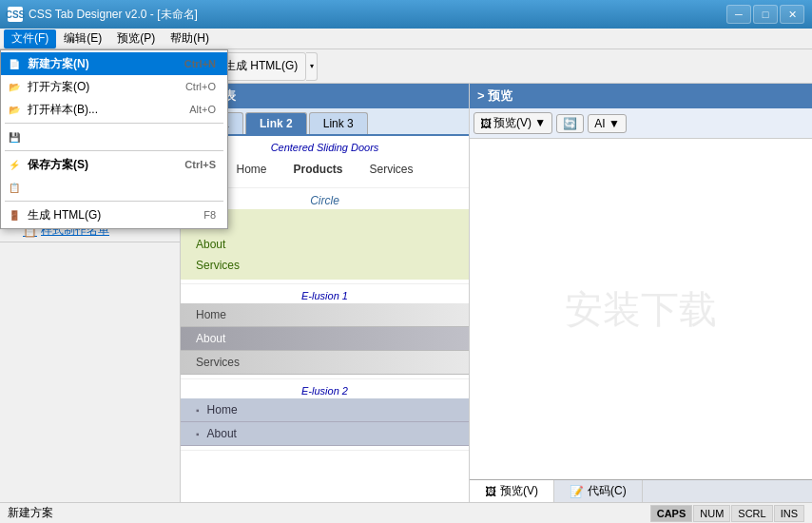 This screenshot has width=812, height=523. What do you see at coordinates (671, 513) in the screenshot?
I see `caps-badge: CAPS` at bounding box center [671, 513].